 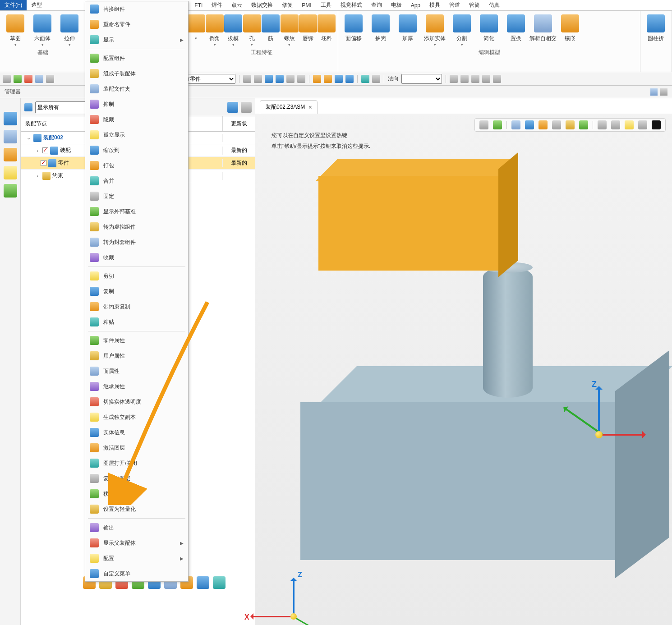 What do you see at coordinates (246, 107) in the screenshot?
I see `sort-icon` at bounding box center [246, 107].